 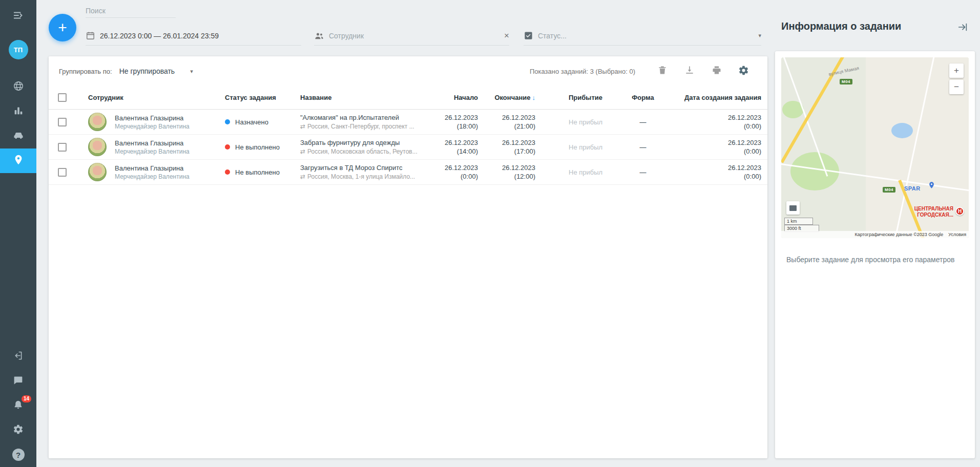 I want to click on download-icon, so click(x=690, y=71).